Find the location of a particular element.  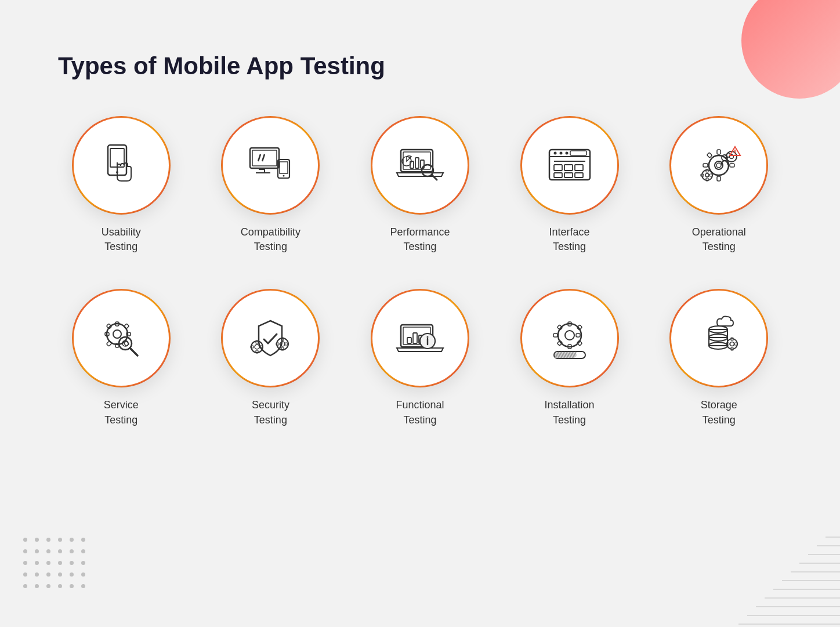

label-security: SecurityTesting is located at coordinates (270, 412).